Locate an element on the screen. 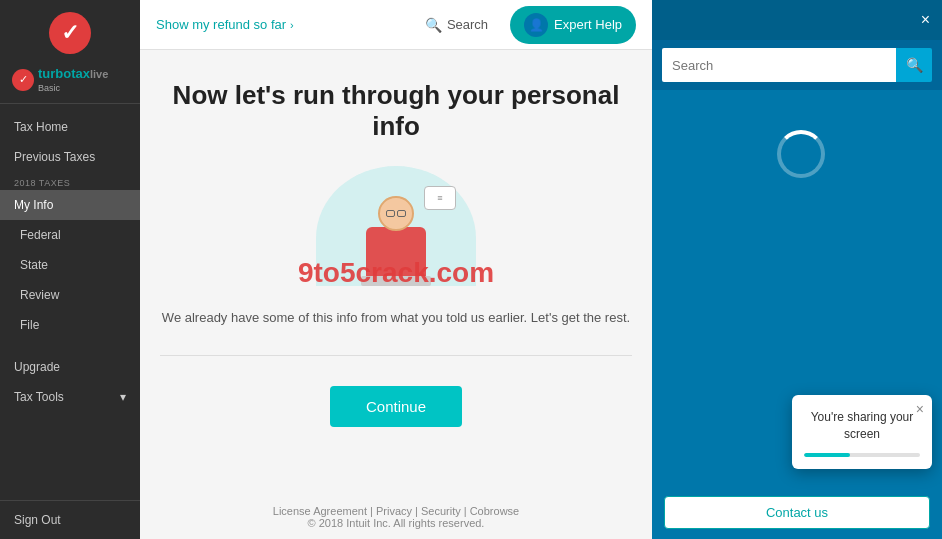 The width and height of the screenshot is (942, 539). sidebar-item-previous-taxes: Previous Taxes is located at coordinates (70, 157).